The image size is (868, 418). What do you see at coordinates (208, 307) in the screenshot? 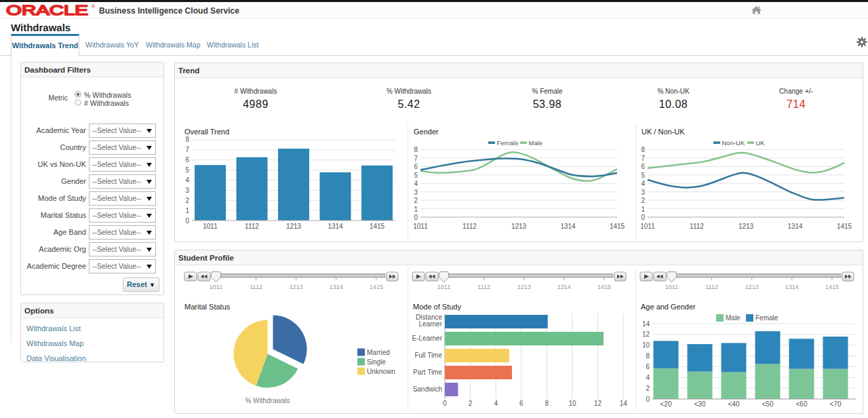
I see `svg-text: Marital Status` at bounding box center [208, 307].